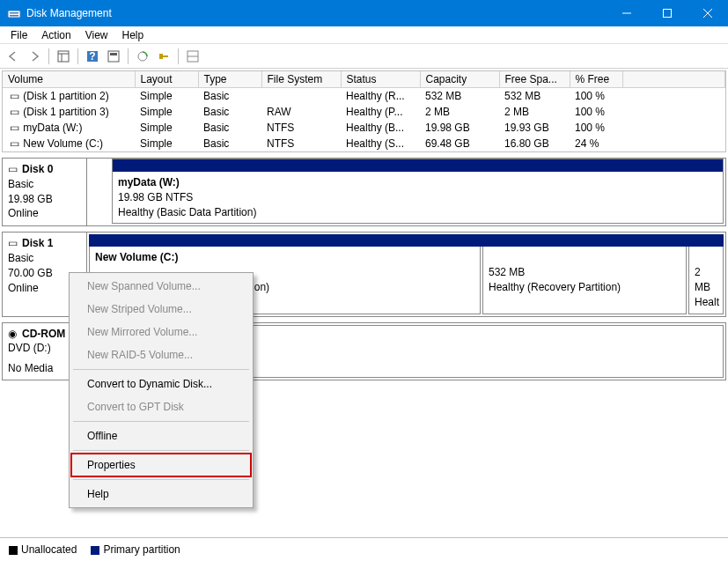  Describe the element at coordinates (585, 287) in the screenshot. I see `partition-status: Healthy (Recovery Partition)` at that location.